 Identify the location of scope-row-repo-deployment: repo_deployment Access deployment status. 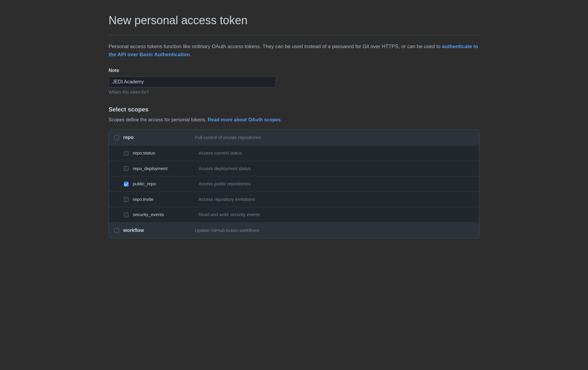
(294, 169).